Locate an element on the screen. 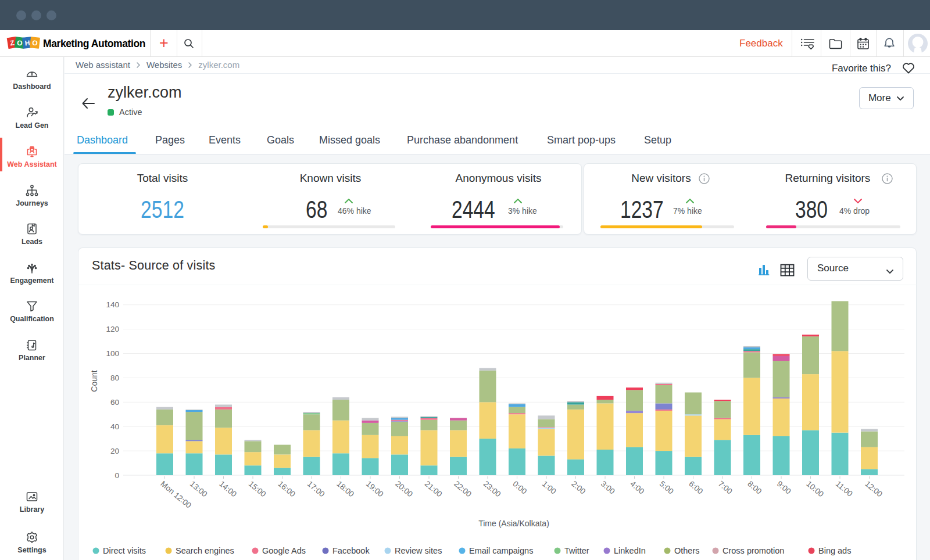 Image resolution: width=930 pixels, height=560 pixels. svg-text: 12:00 is located at coordinates (874, 489).